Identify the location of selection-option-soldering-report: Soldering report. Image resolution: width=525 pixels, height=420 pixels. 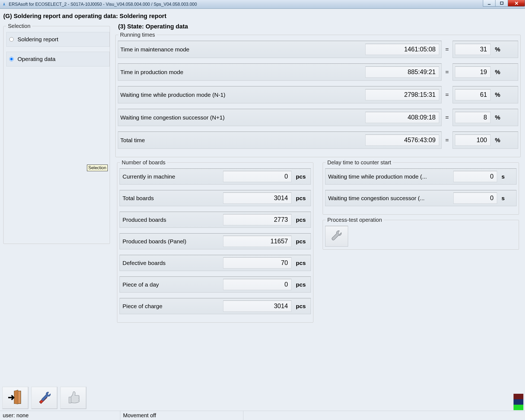
(58, 39).